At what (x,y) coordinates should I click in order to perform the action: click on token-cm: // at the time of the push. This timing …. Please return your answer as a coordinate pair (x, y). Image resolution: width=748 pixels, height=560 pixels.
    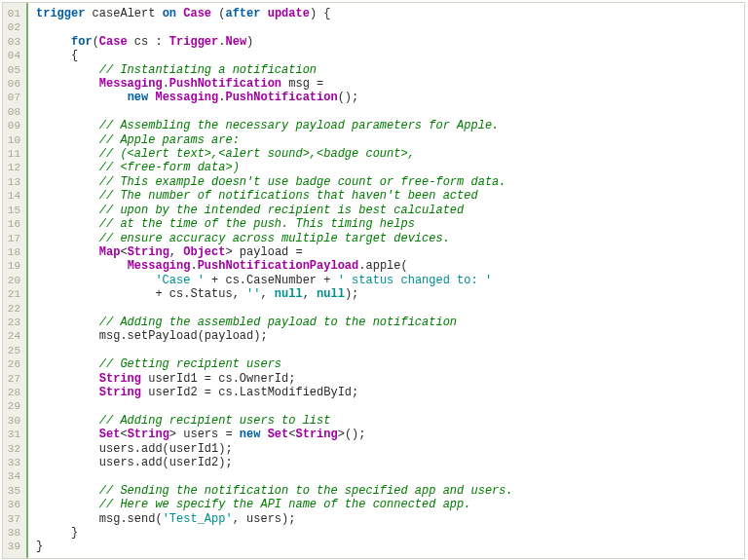
    Looking at the image, I should click on (257, 224).